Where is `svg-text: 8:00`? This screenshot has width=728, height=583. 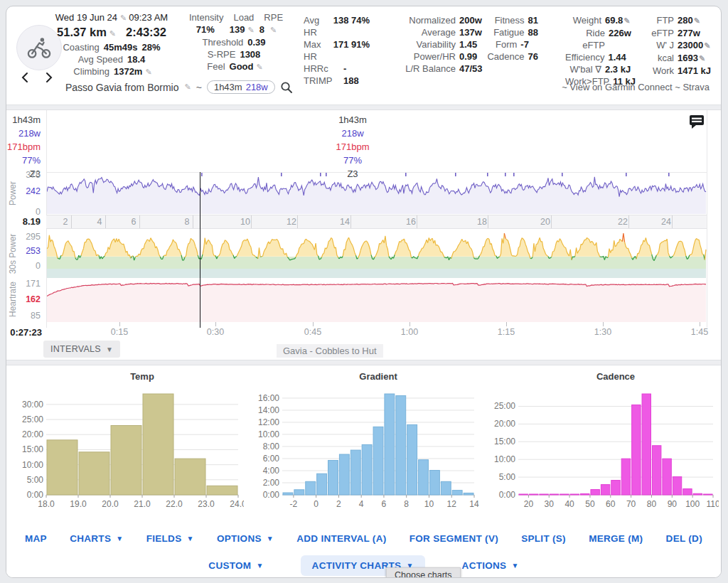 svg-text: 8:00 is located at coordinates (272, 446).